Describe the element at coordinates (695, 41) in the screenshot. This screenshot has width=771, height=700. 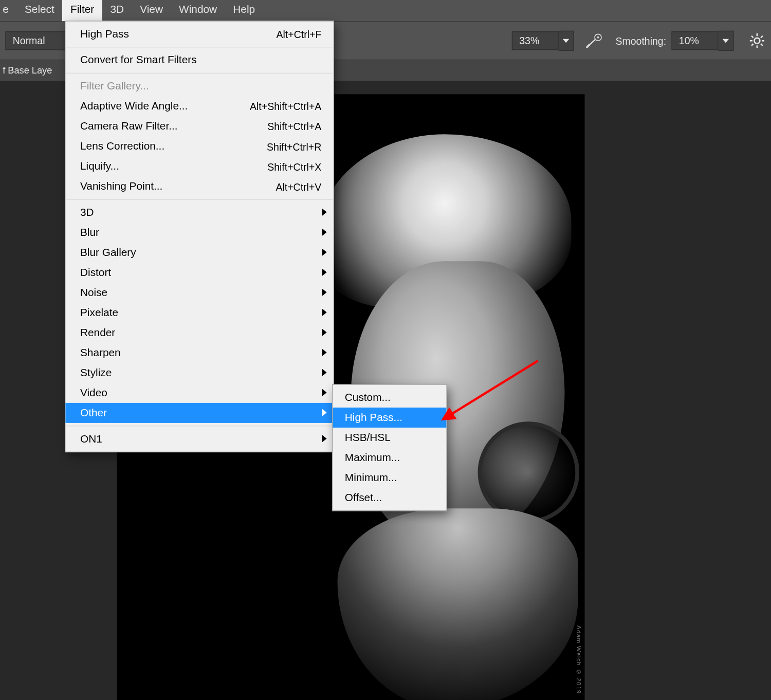
I see `smoothing-value: 10%` at that location.